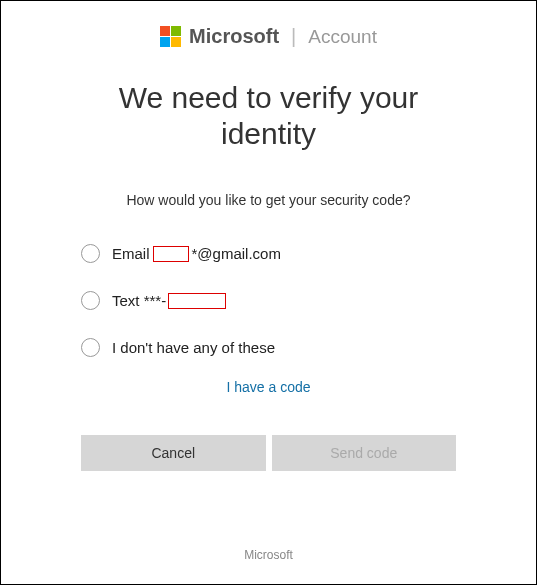  What do you see at coordinates (268, 300) in the screenshot?
I see `option-text: Text ***-` at bounding box center [268, 300].